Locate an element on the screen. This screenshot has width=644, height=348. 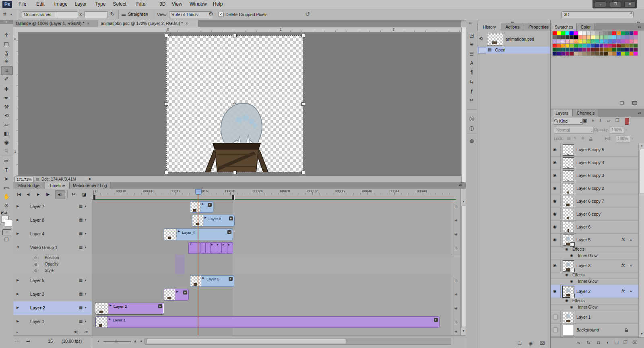
close-button: ✕ is located at coordinates (630, 4).